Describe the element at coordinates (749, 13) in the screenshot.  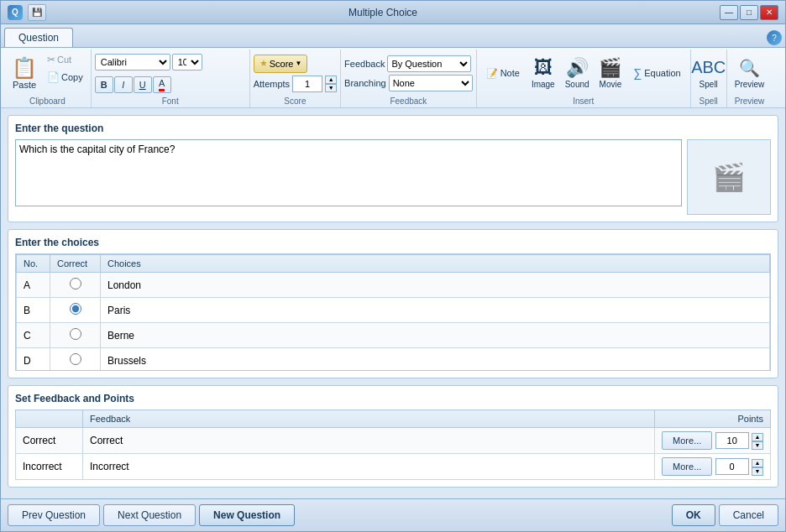
I see `maximize-button: □` at that location.